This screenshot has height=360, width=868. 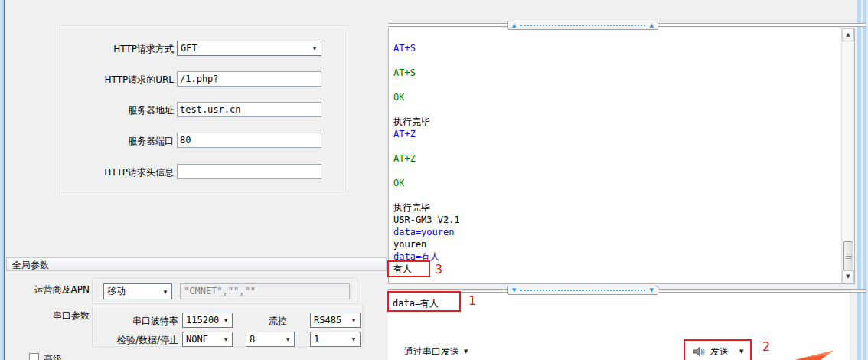 I want to click on parity-data-stop-label: 检验/数据/停止, so click(x=139, y=340).